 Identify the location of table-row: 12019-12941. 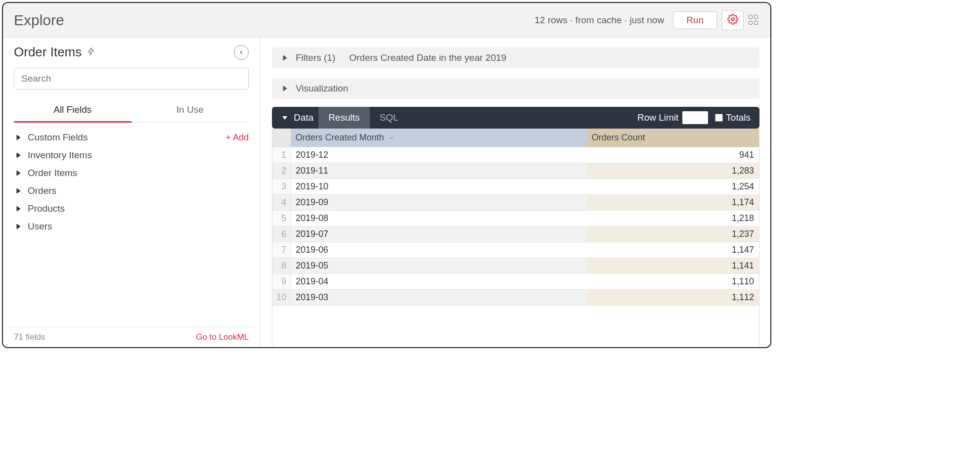
(516, 155).